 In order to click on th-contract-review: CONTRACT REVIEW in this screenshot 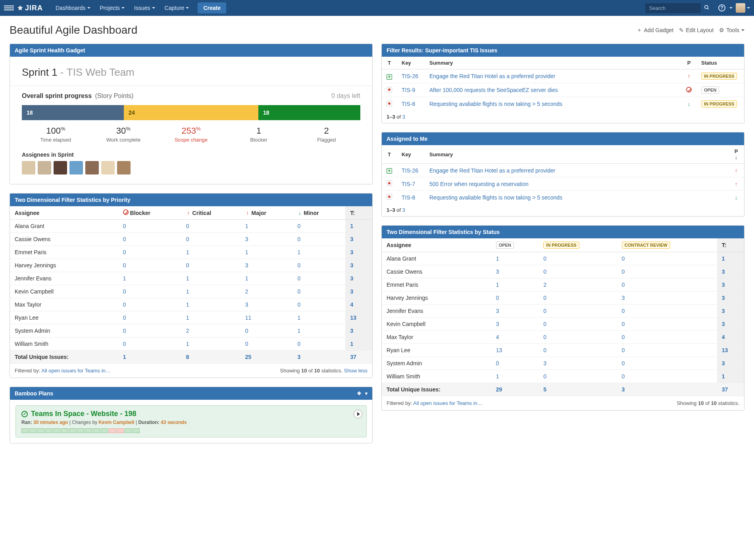, I will do `click(667, 245)`.